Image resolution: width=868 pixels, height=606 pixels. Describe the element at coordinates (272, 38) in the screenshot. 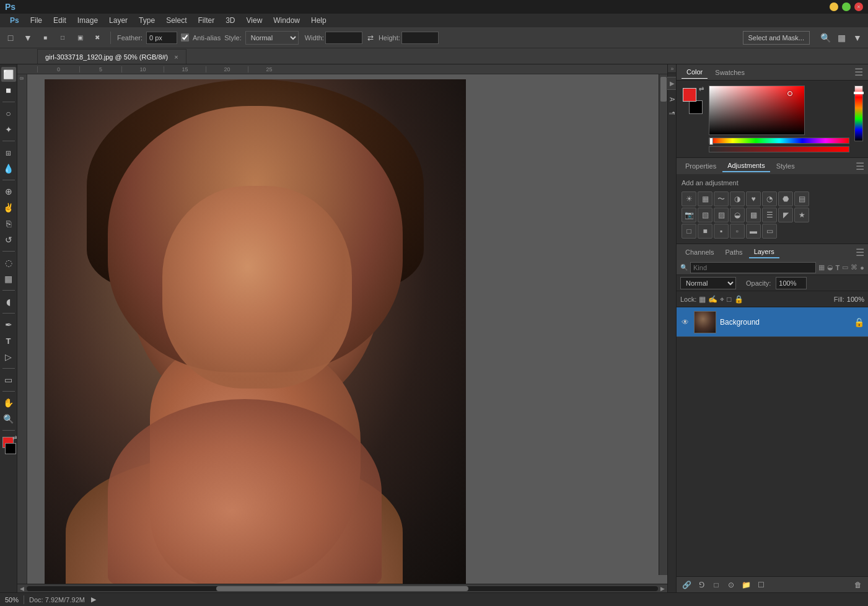

I see `style-select: Normal Fixed Ratio Fixed Size` at that location.